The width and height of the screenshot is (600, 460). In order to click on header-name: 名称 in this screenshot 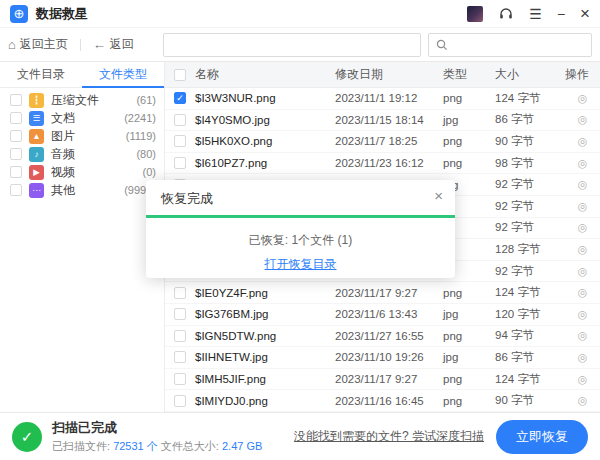, I will do `click(265, 74)`.